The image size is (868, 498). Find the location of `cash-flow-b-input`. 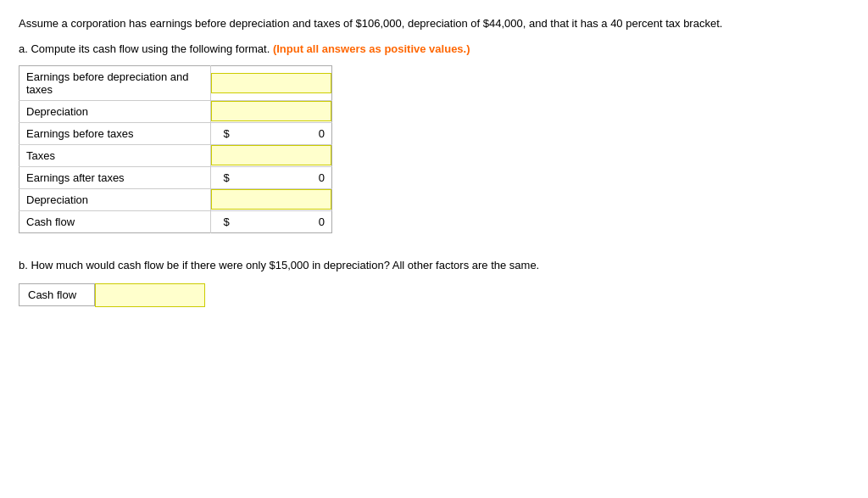

cash-flow-b-input is located at coordinates (150, 295).